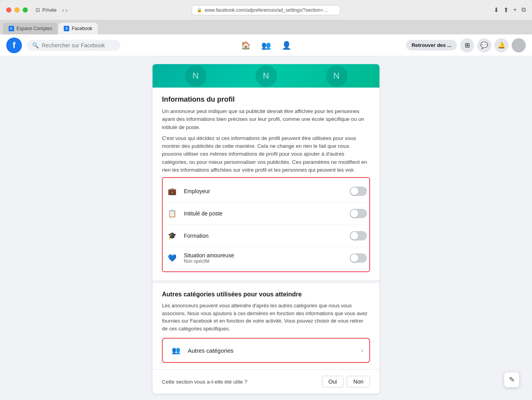  Describe the element at coordinates (333, 382) in the screenshot. I see `feedback-oui-button: Oui` at that location.